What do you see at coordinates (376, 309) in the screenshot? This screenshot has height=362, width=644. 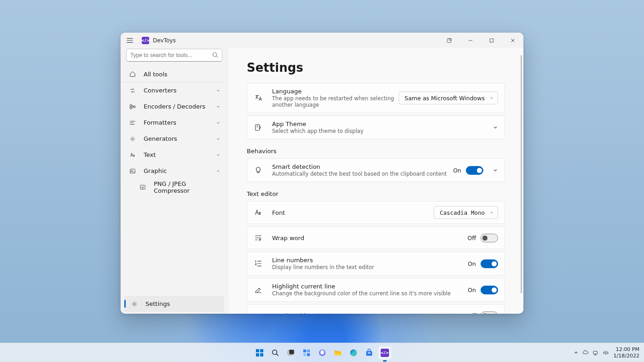 I see `setting-render-whitespace: Render white space Off` at bounding box center [376, 309].